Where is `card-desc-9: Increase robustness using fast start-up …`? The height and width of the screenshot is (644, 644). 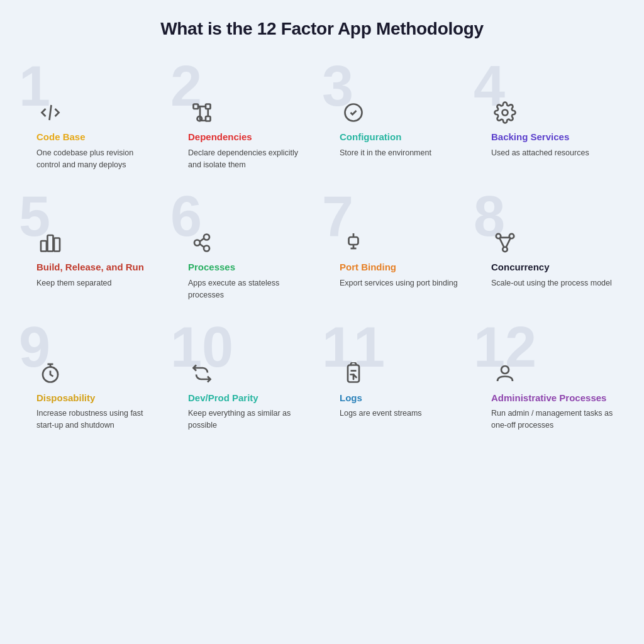
card-desc-9: Increase robustness using fast start-up … is located at coordinates (98, 419).